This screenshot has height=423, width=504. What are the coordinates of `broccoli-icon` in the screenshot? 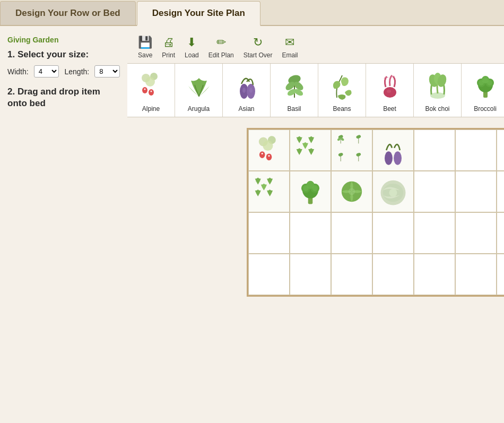 It's located at (485, 86).